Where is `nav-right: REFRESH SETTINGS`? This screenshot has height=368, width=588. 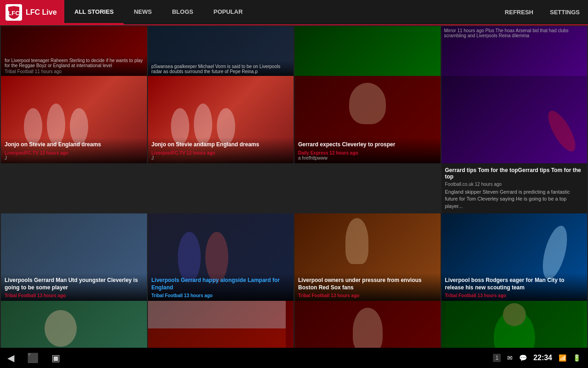
nav-right: REFRESH SETTINGS is located at coordinates (542, 12).